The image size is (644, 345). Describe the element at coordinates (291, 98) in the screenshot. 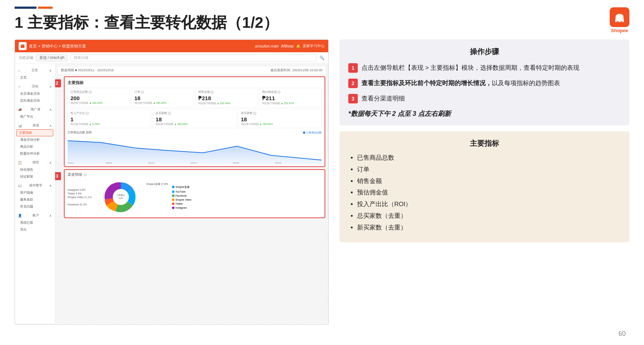

I see `metric-card-commission: 预估佣金值 i ₱211 对比前个时间段 ▲ 251.67%` at that location.